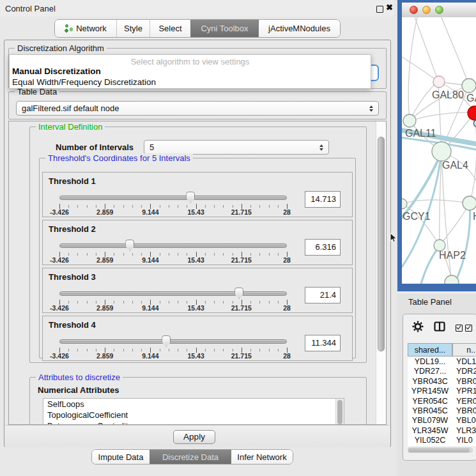 The height and width of the screenshot is (476, 476). Describe the element at coordinates (430, 350) in the screenshot. I see `column-header-shared-name: shared...` at that location.